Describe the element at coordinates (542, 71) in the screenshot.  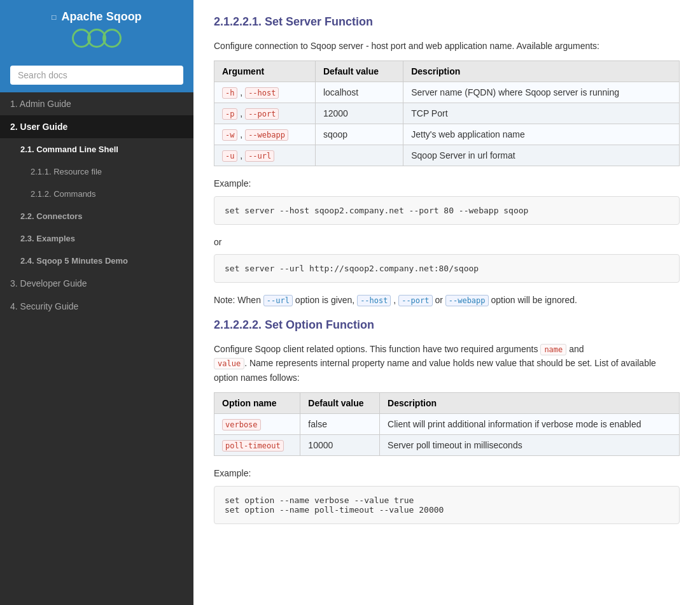
I see `col-description: Description` at that location.